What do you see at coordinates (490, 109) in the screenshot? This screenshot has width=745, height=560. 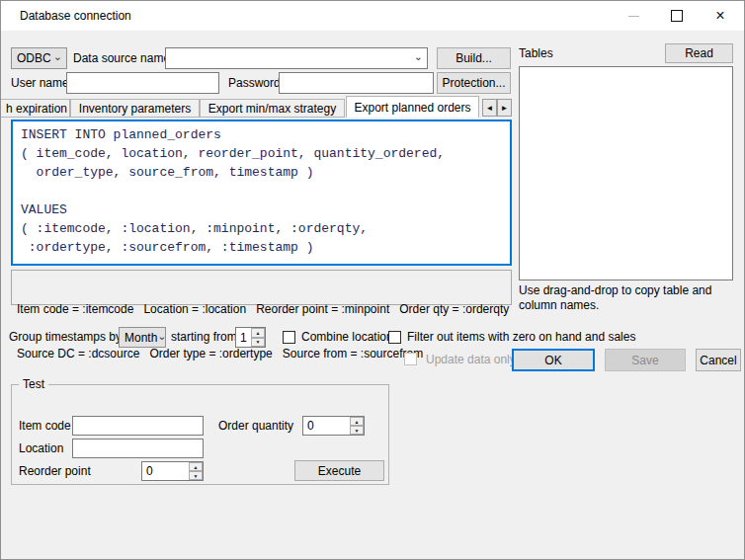 I see `arrow-left-icon: ◄` at bounding box center [490, 109].